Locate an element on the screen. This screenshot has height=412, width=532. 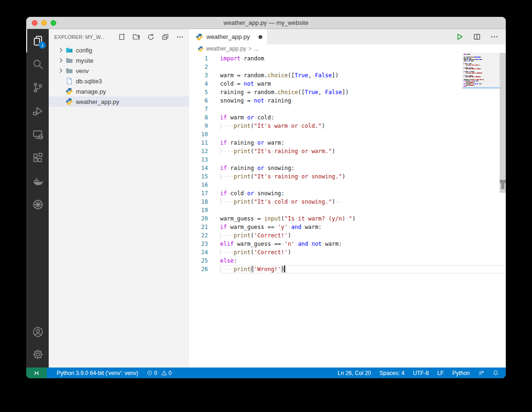
line-number: 10 is located at coordinates (205, 134).